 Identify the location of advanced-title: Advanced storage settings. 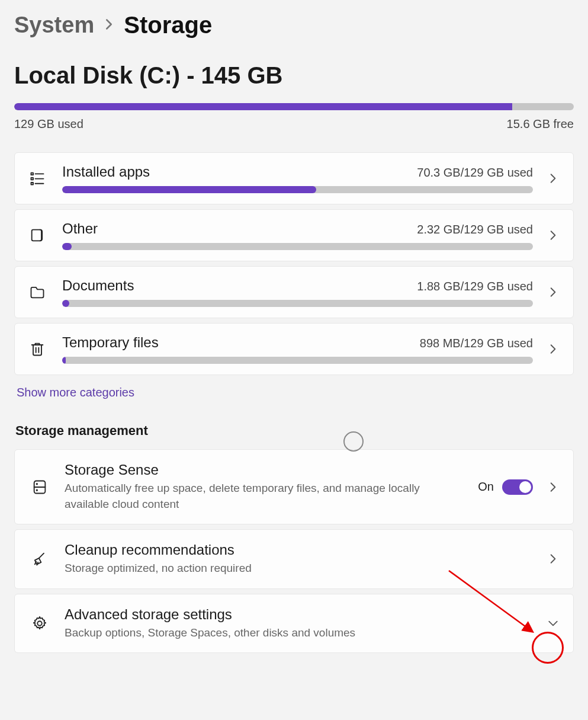
(298, 615).